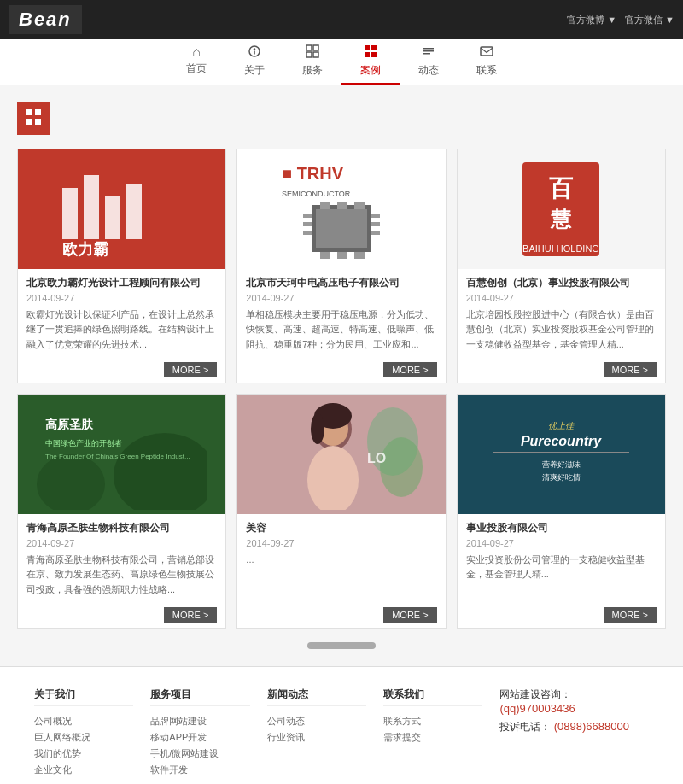 Image resolution: width=683 pixels, height=784 pixels. Describe the element at coordinates (433, 734) in the screenshot. I see `footer-contact: 联系我们 联系方式 需求提交` at that location.